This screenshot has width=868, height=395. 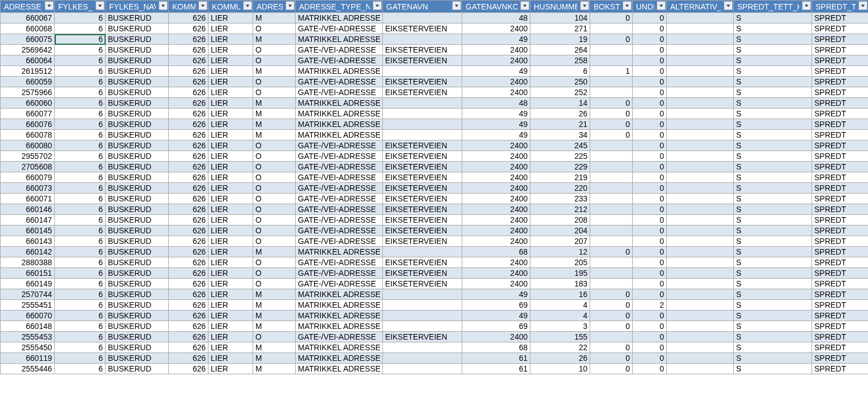 I want to click on cell-bokstav: 1, so click(x=611, y=72).